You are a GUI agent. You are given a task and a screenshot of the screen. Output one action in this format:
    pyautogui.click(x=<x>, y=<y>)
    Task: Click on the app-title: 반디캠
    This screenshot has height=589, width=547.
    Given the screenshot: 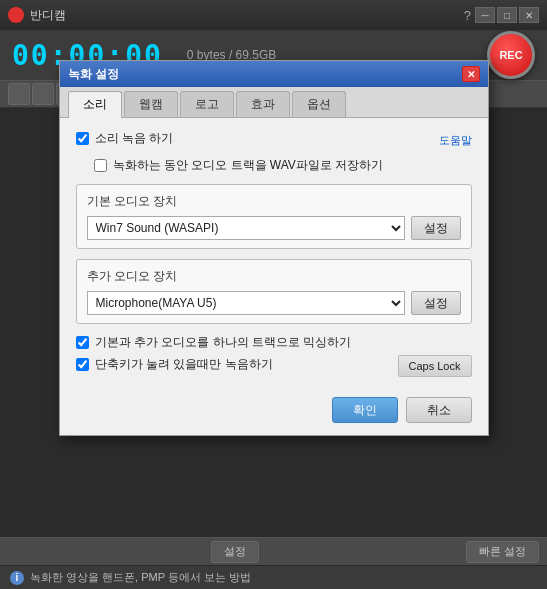 What is the action you would take?
    pyautogui.click(x=247, y=16)
    